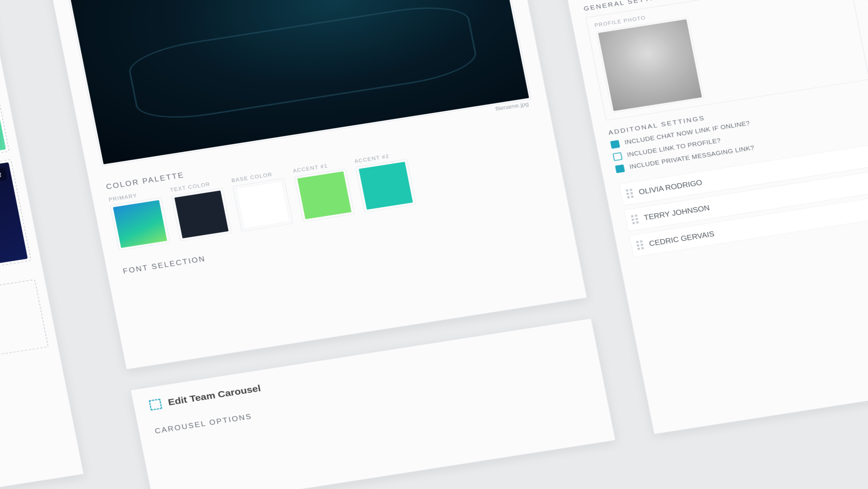 Image resolution: width=868 pixels, height=489 pixels. Describe the element at coordinates (677, 212) in the screenshot. I see `member-name: TERRY JOHNSON` at that location.